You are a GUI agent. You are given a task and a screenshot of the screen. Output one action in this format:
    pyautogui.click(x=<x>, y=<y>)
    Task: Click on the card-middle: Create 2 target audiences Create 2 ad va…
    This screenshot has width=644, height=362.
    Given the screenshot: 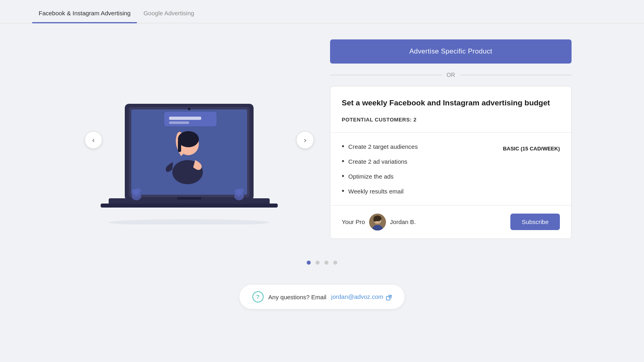 What is the action you would take?
    pyautogui.click(x=451, y=169)
    